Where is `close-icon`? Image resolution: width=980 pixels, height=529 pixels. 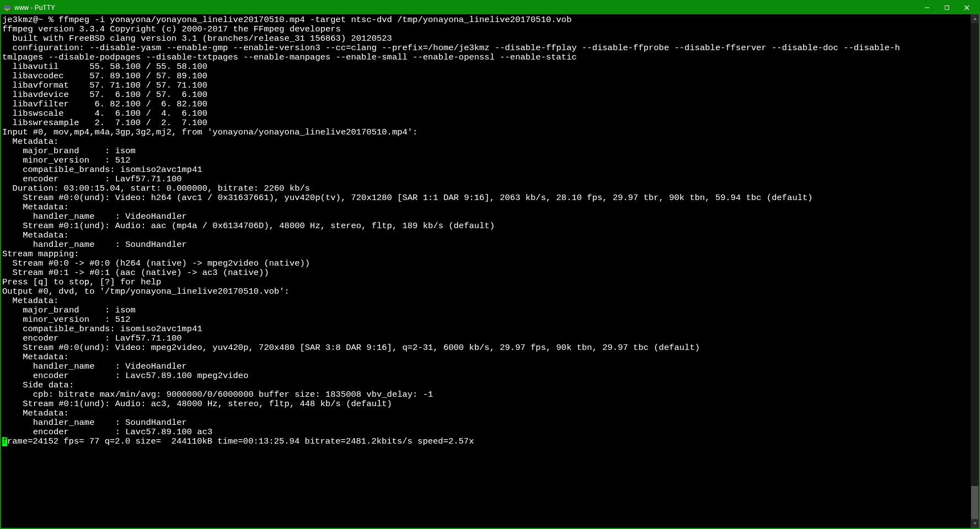
close-icon is located at coordinates (967, 8).